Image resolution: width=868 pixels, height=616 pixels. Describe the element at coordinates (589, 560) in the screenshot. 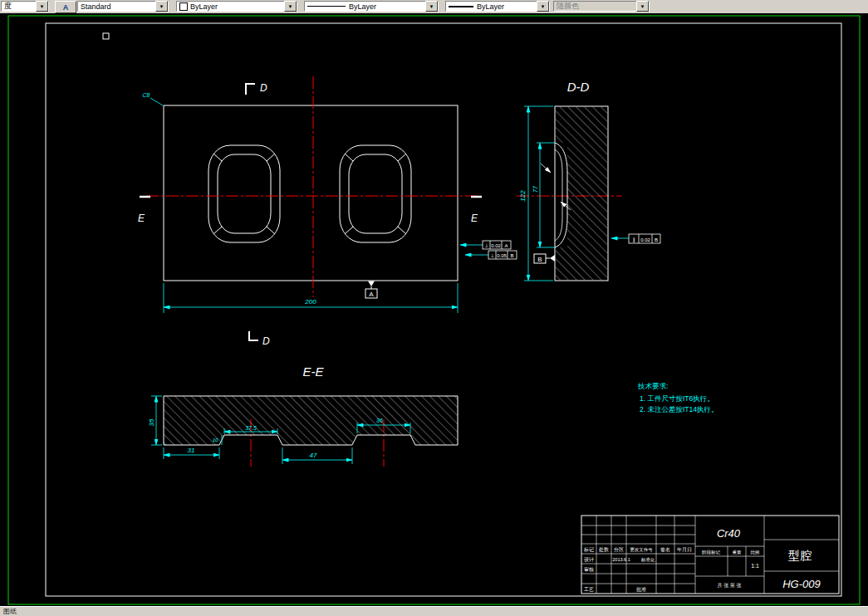

I see `tb-design: 设计` at that location.